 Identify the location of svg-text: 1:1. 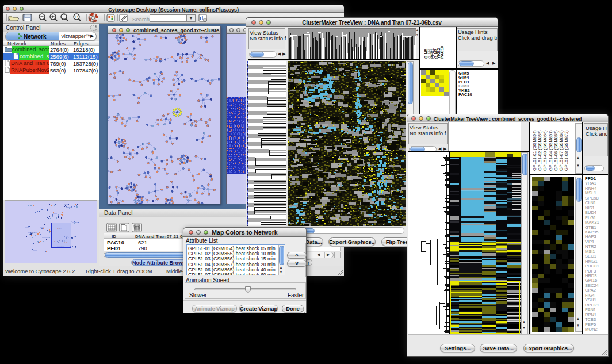
(76, 17).